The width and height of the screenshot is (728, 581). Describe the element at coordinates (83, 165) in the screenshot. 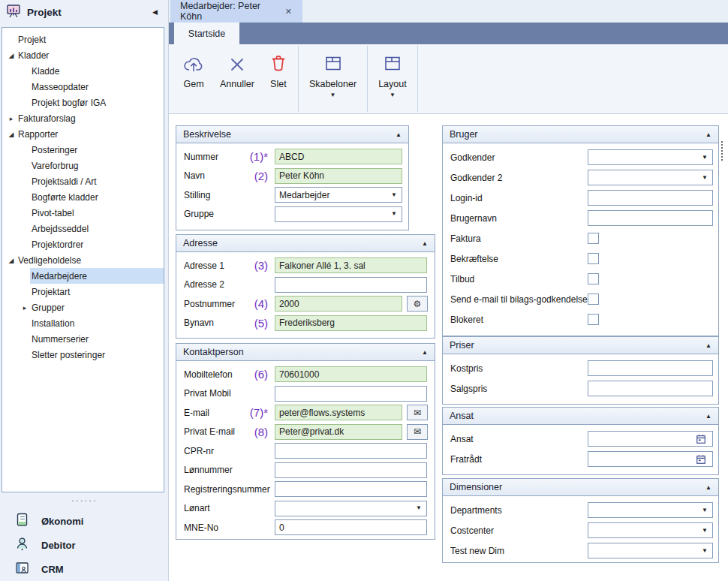

I see `tree-item-vareforbrug: Vareforbrug` at that location.